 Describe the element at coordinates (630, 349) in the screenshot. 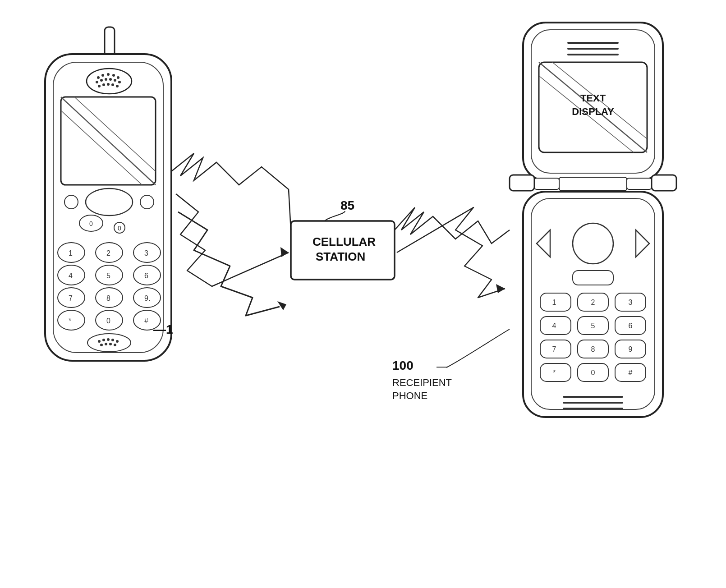

I see `svg-text: 9` at that location.